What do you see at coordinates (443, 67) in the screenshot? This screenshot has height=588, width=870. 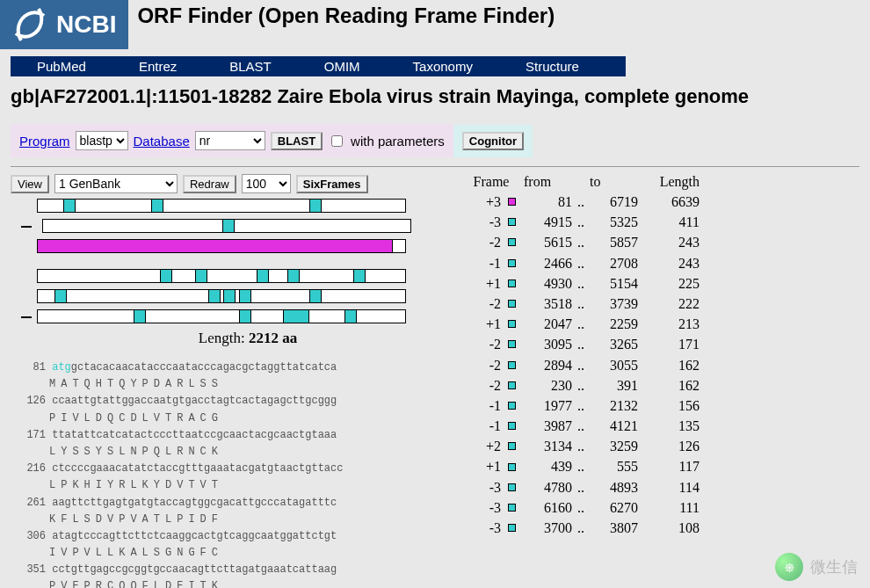 I see `nav-taxonomy: Taxonomy` at bounding box center [443, 67].